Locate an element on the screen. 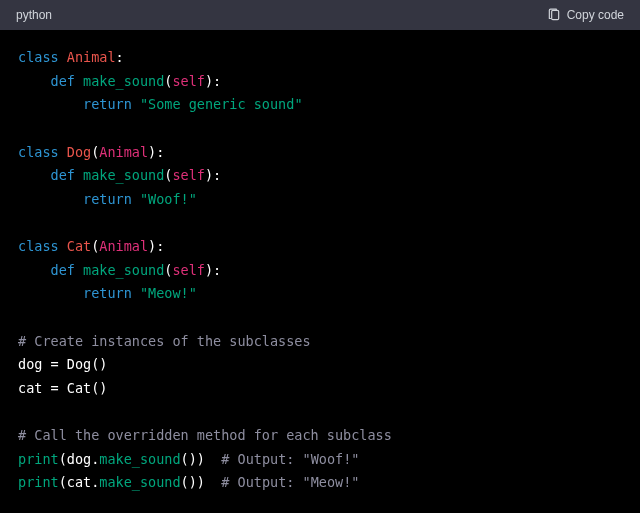 This screenshot has width=640, height=513. class-name: Cat is located at coordinates (79, 246).